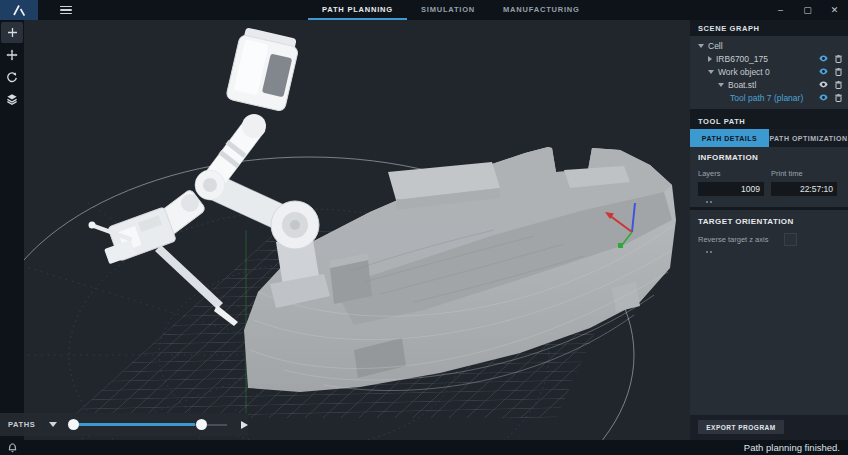  Describe the element at coordinates (769, 222) in the screenshot. I see `target-orientation-title: TARGET ORIENTATION` at that location.